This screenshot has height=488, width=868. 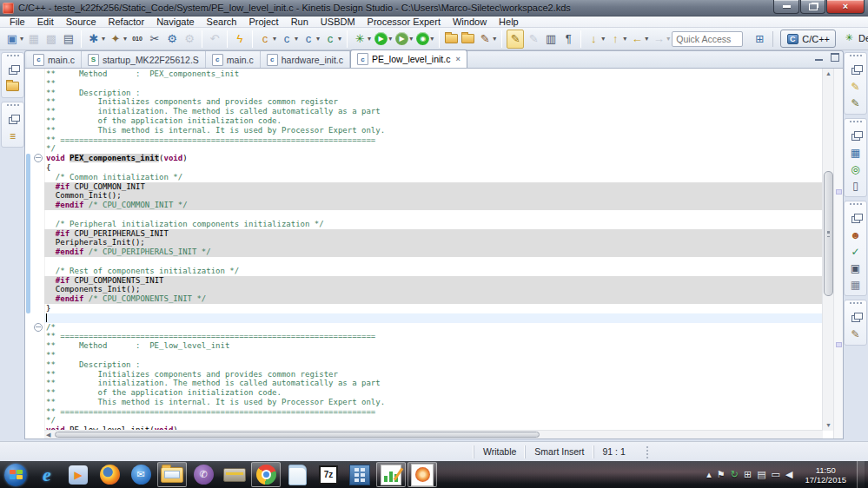 What do you see at coordinates (268, 39) in the screenshot?
I see `new-project-wizard-button: c▾` at bounding box center [268, 39].